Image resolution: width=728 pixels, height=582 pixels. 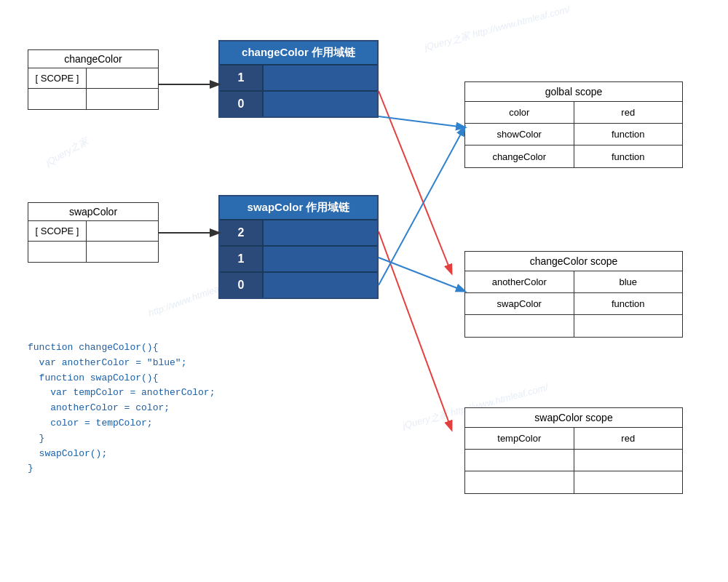 What do you see at coordinates (629, 304) in the screenshot?
I see `changecolor-scope-val-swapcolor: function` at bounding box center [629, 304].